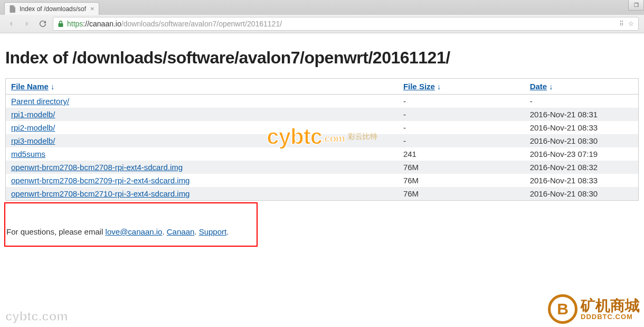 The height and width of the screenshot is (327, 644). What do you see at coordinates (11, 24) in the screenshot?
I see `back-button` at bounding box center [11, 24].